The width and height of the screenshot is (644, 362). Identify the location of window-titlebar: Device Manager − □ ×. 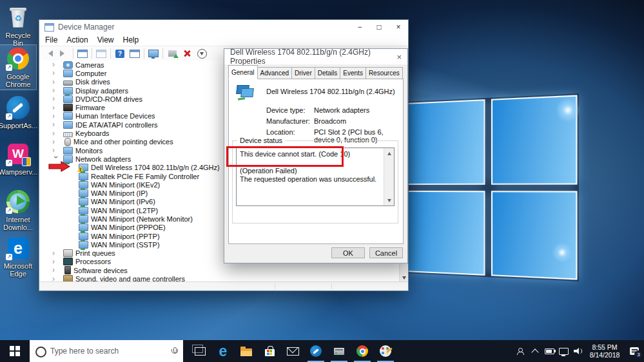
(224, 27).